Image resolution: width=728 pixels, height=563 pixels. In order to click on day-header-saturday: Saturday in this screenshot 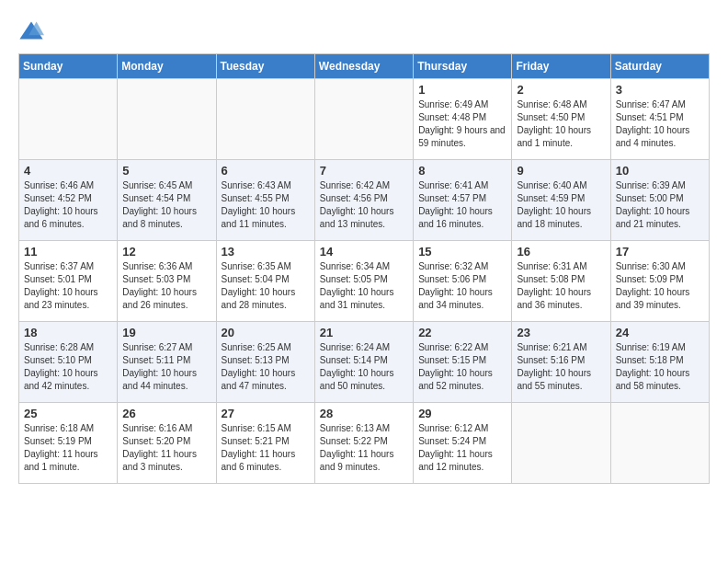, I will do `click(660, 66)`.